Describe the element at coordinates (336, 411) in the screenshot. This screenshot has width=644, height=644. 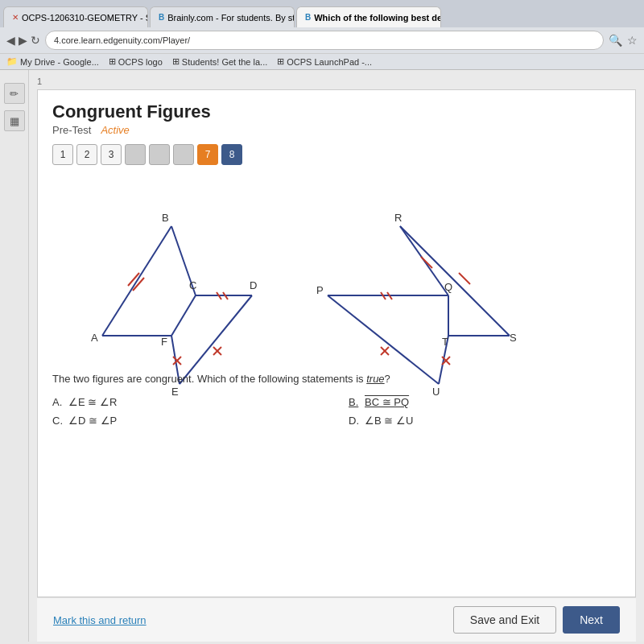
I see `answers: A. ∠E ≅ ∠R B. BC ≅ PQ C. ∠D ≅ ∠P D. ∠B ≅…` at that location.